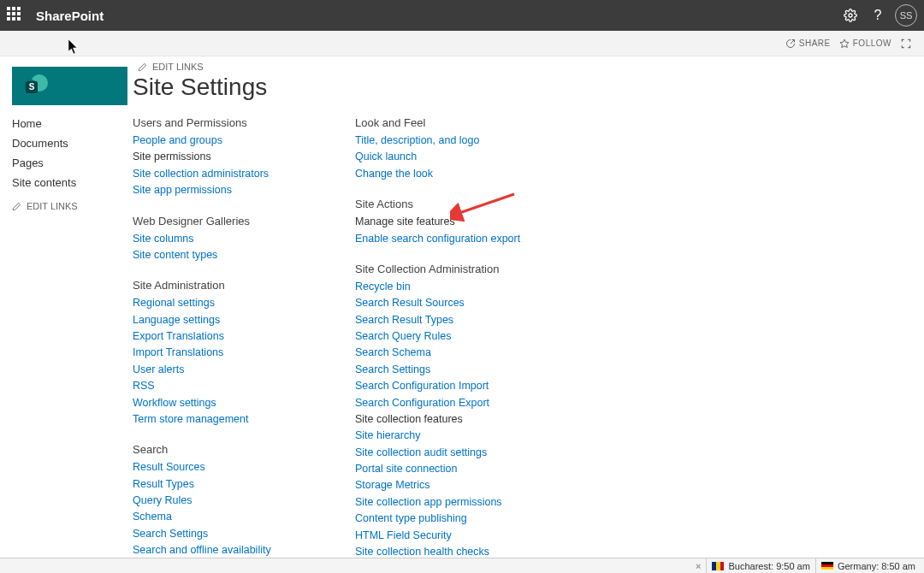 The image size is (924, 573). I want to click on settings-link: Title, description, and logo, so click(466, 140).